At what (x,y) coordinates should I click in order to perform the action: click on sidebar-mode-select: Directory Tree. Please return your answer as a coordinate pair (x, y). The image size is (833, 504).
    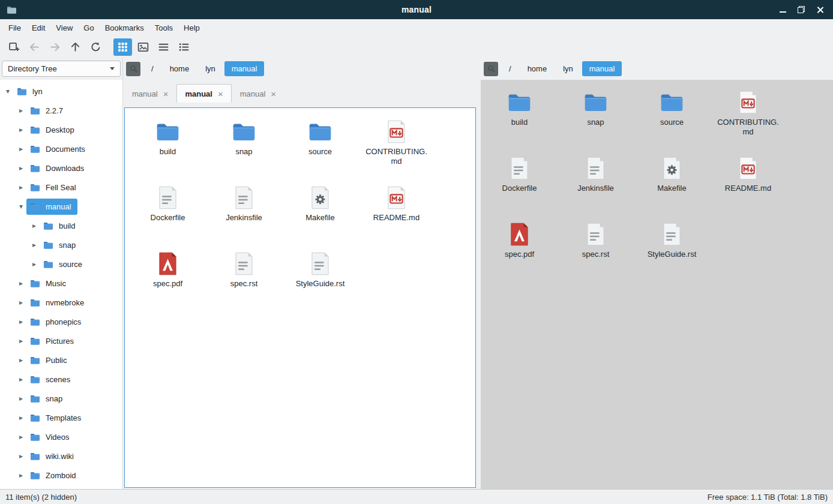
    Looking at the image, I should click on (61, 68).